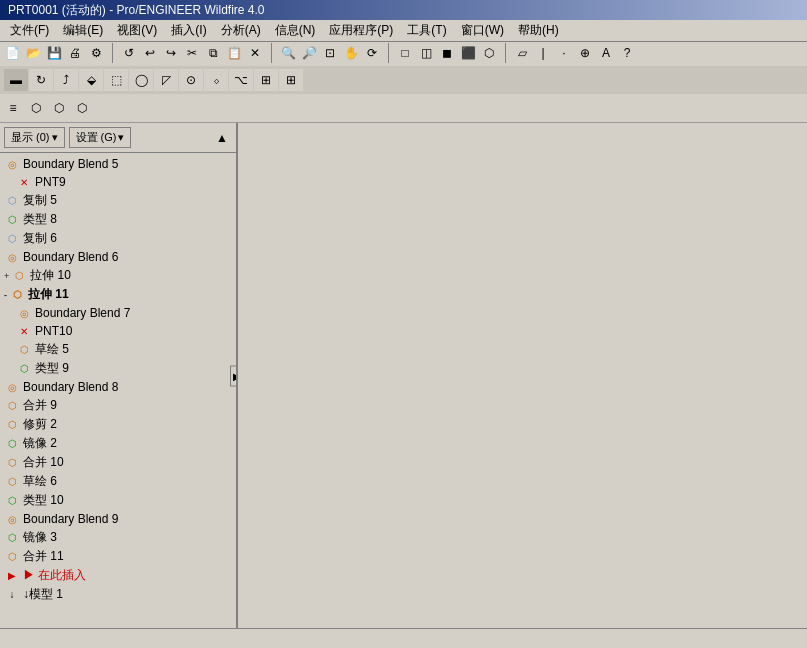  What do you see at coordinates (118, 200) in the screenshot?
I see `tree-item-copy5: ⬡ 复制 5` at bounding box center [118, 200].